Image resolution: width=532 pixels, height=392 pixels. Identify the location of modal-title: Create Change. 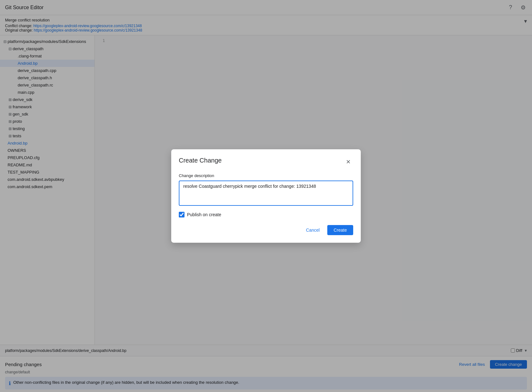
(200, 160).